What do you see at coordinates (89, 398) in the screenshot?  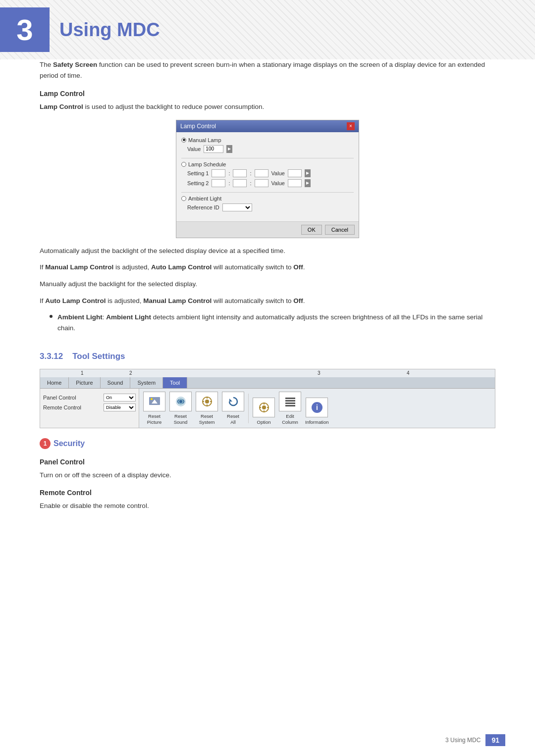 I see `panel-control-row: Panel Control On Off` at bounding box center [89, 398].